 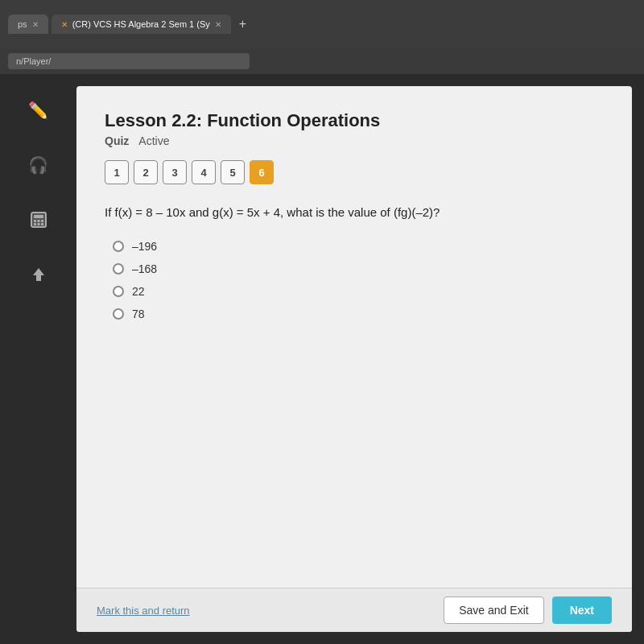 What do you see at coordinates (118, 314) in the screenshot?
I see `radio-d` at bounding box center [118, 314].